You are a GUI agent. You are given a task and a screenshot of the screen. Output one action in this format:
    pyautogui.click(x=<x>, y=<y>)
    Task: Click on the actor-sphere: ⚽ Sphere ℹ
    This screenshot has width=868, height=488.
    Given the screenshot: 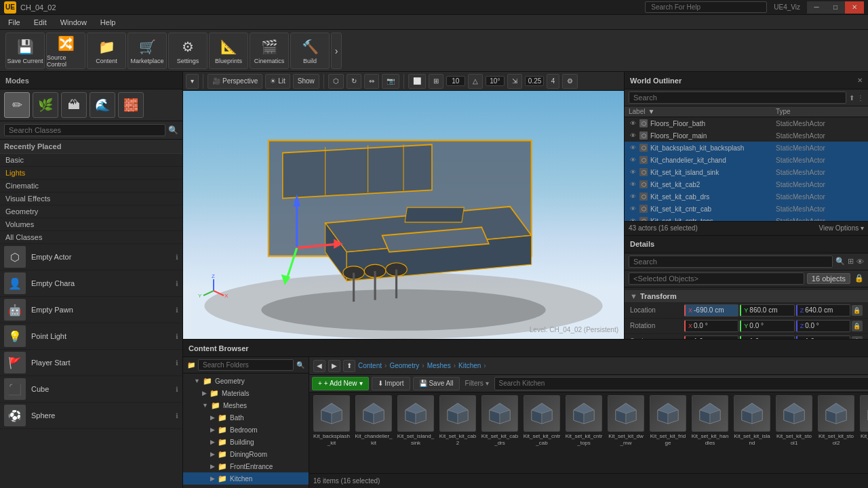 What is the action you would take?
    pyautogui.click(x=91, y=416)
    